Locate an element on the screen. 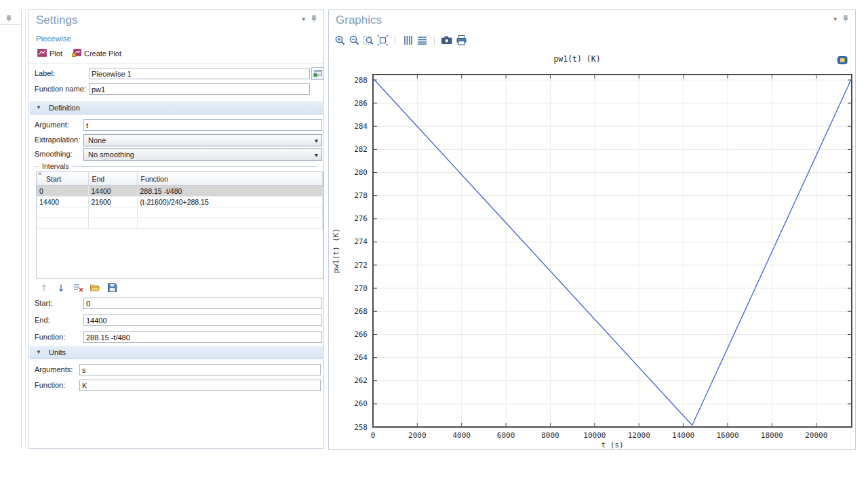 Image resolution: width=868 pixels, height=488 pixels. function-name-input is located at coordinates (199, 89).